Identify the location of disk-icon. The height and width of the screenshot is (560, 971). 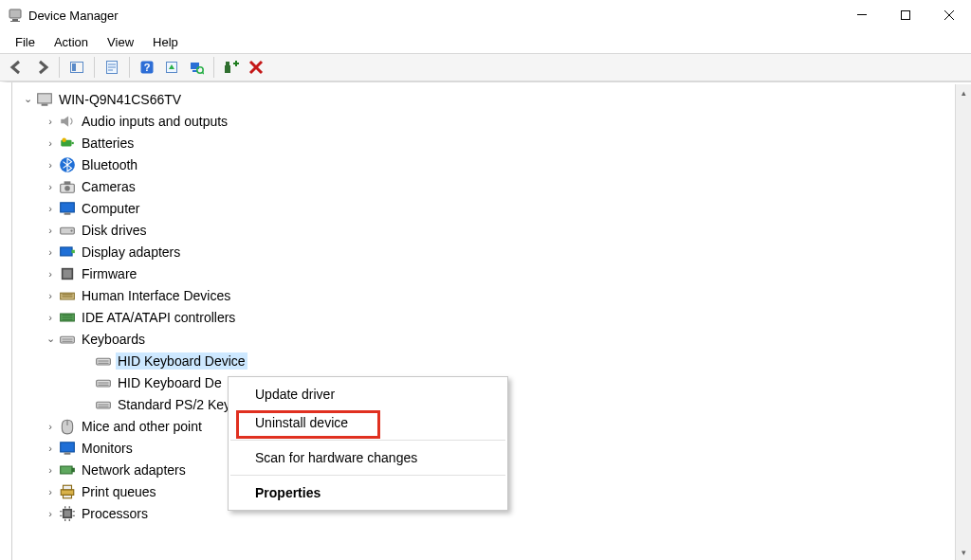
(67, 230).